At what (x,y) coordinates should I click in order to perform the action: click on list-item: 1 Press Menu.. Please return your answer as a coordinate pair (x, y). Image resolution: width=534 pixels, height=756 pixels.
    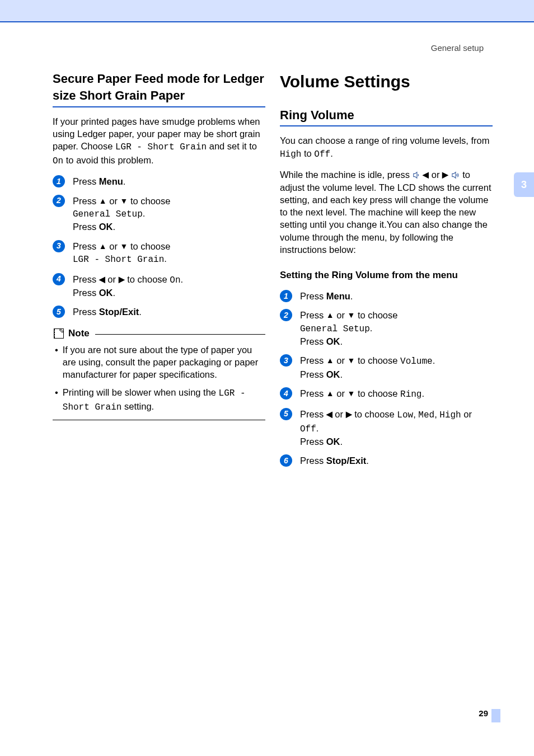
    Looking at the image, I should click on (386, 296).